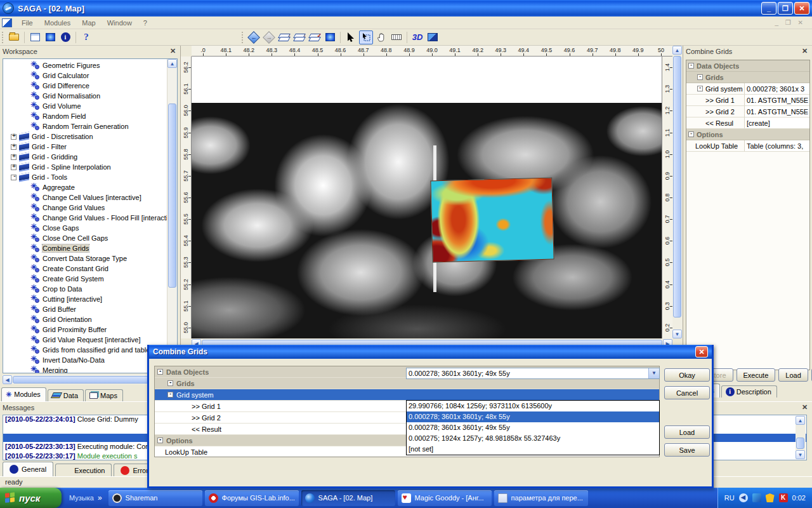 The width and height of the screenshot is (812, 508). What do you see at coordinates (8, 380) in the screenshot?
I see `scroll-left-icon: ◀` at bounding box center [8, 380].